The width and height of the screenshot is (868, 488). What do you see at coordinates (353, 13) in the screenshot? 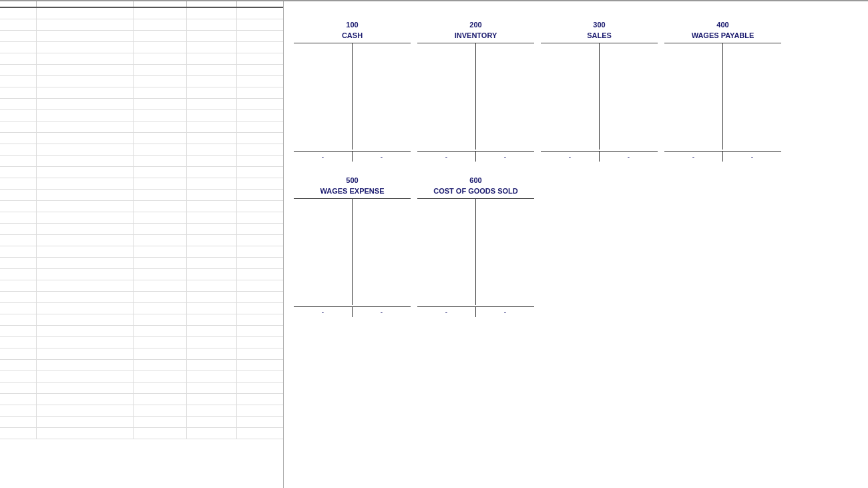
I see `gl-number-label` at bounding box center [353, 13].